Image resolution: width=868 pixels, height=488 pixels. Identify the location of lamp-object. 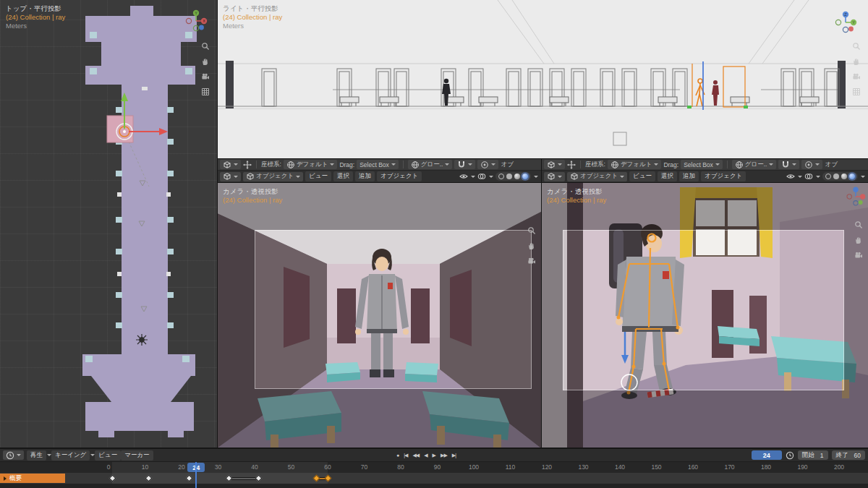
(142, 340).